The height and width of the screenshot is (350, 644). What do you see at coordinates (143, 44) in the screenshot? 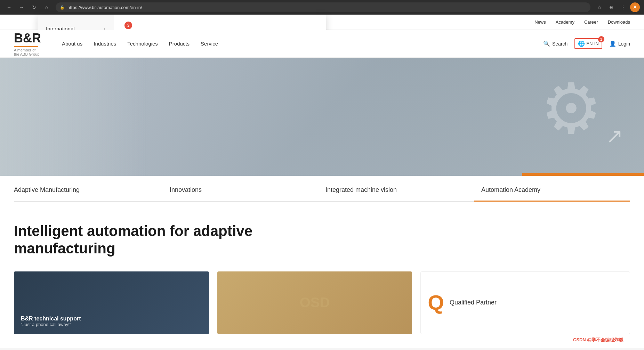
I see `nav-technologies: Technologies` at bounding box center [143, 44].